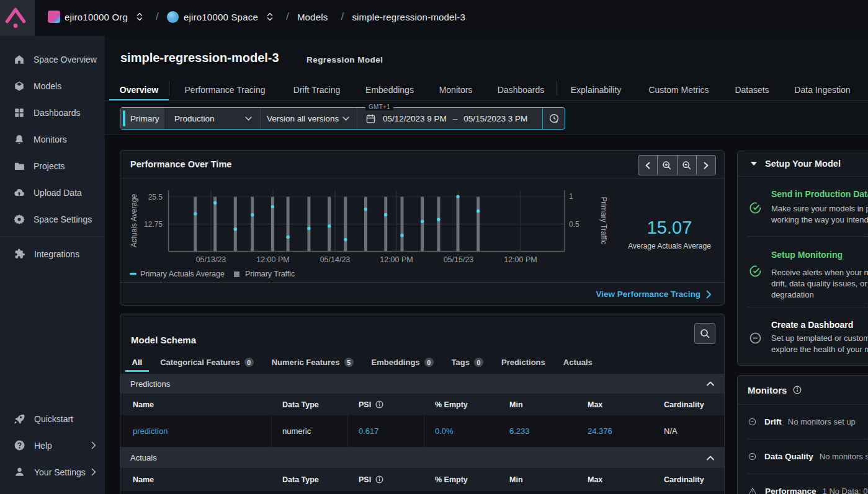 The height and width of the screenshot is (494, 868). What do you see at coordinates (571, 196) in the screenshot?
I see `svg-text: 1` at bounding box center [571, 196].